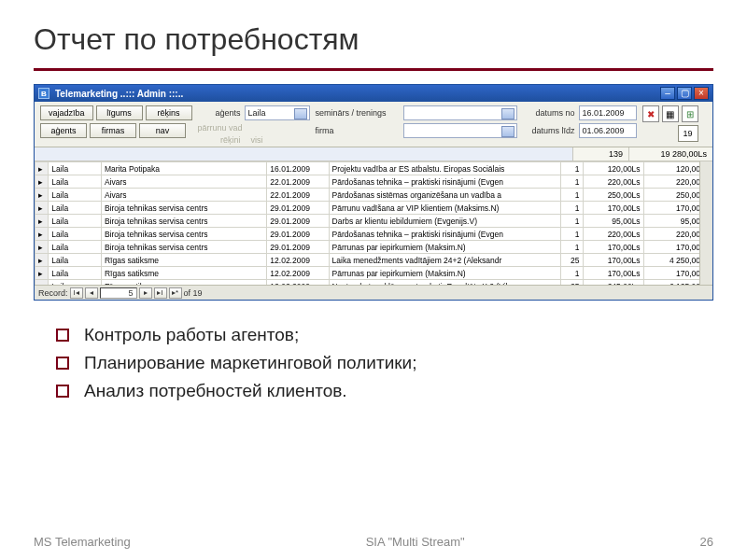 This screenshot has height=560, width=747. Describe the element at coordinates (176, 293) in the screenshot. I see `nav-new-button: ▸*` at that location.